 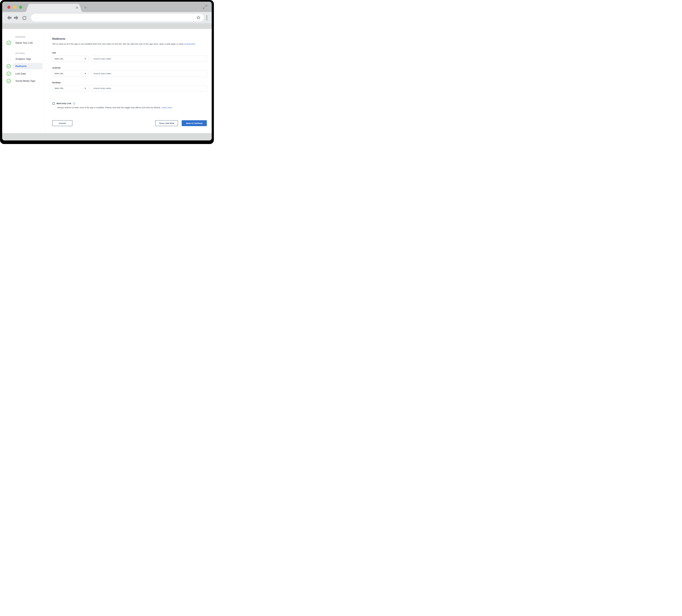 I want to click on browser-tab, so click(x=54, y=7).